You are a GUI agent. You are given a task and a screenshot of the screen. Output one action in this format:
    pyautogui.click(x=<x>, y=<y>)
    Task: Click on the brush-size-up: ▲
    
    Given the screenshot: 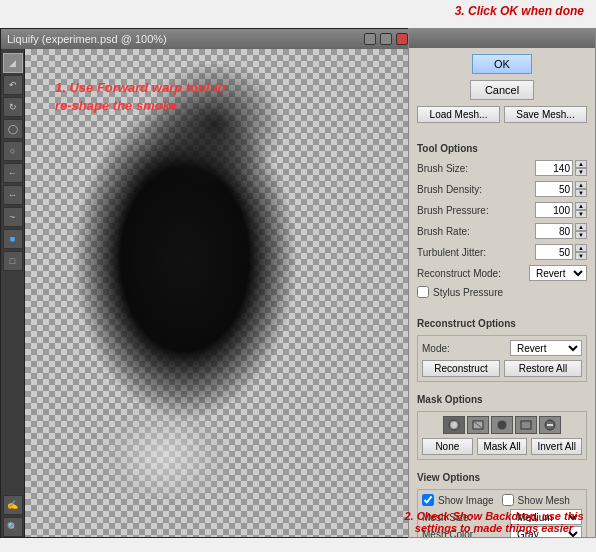 What is the action you would take?
    pyautogui.click(x=581, y=164)
    